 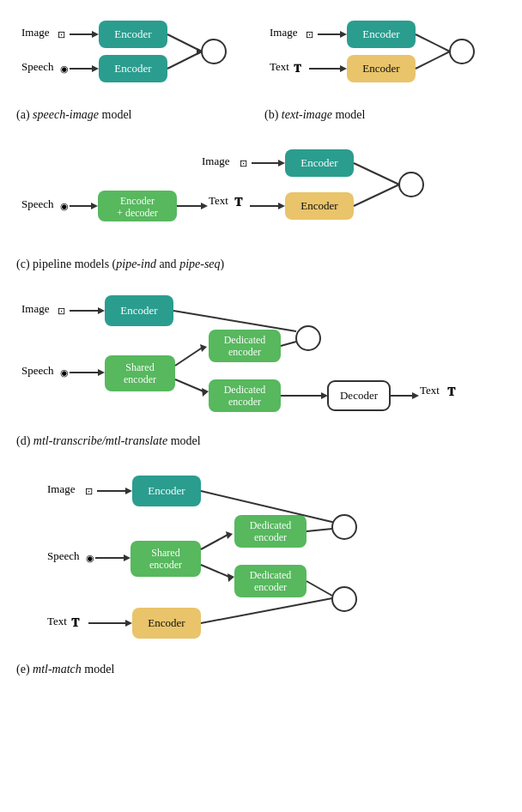 What do you see at coordinates (246, 390) in the screenshot?
I see `ded-enc-d-bot1: Dedicated` at bounding box center [246, 390].